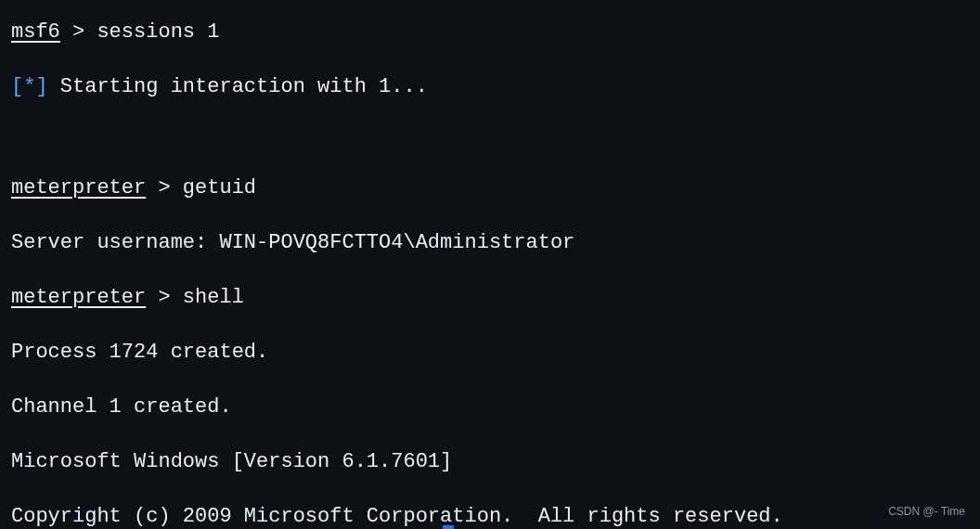 This screenshot has width=980, height=529. What do you see at coordinates (490, 149) in the screenshot?
I see `blank-line` at bounding box center [490, 149].